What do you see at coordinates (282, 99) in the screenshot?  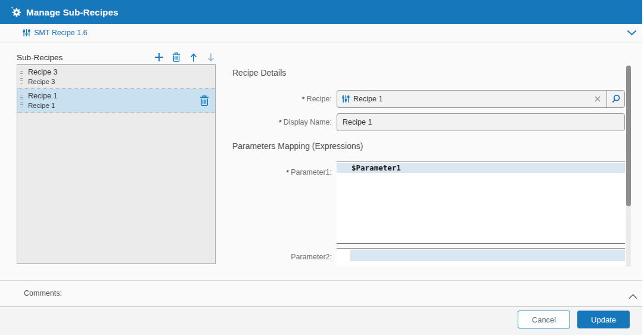 I see `recipe-label: * Recipe:` at bounding box center [282, 99].